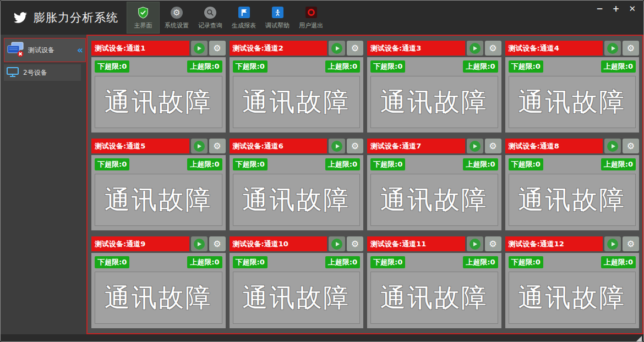  Describe the element at coordinates (279, 48) in the screenshot. I see `channel-title: 测试设备:通道2` at that location.